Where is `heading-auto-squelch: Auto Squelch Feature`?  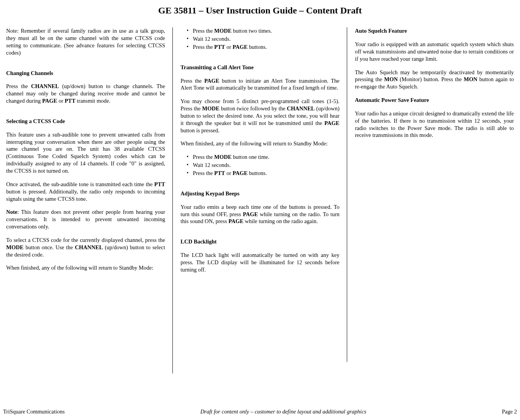
heading-auto-squelch: Auto Squelch Feature is located at coordinates (434, 31).